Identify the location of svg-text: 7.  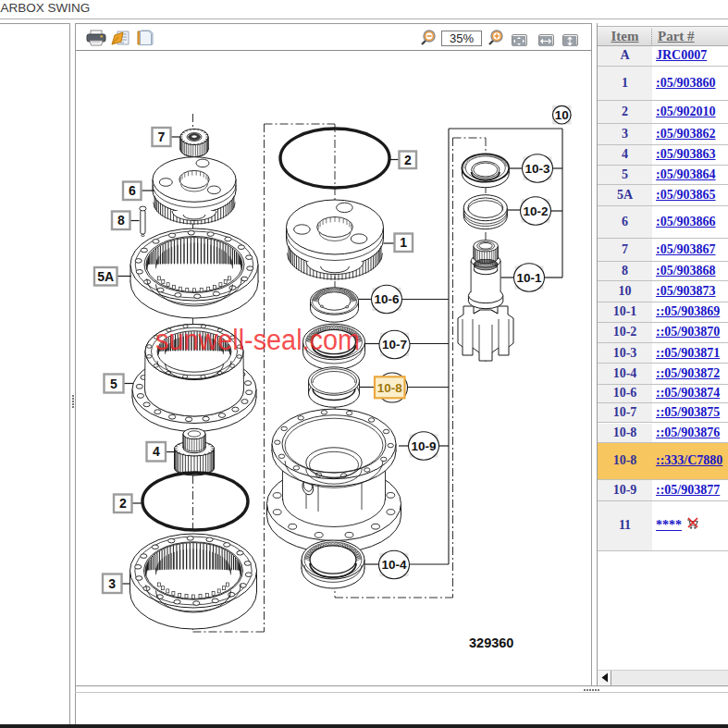
(162, 137).